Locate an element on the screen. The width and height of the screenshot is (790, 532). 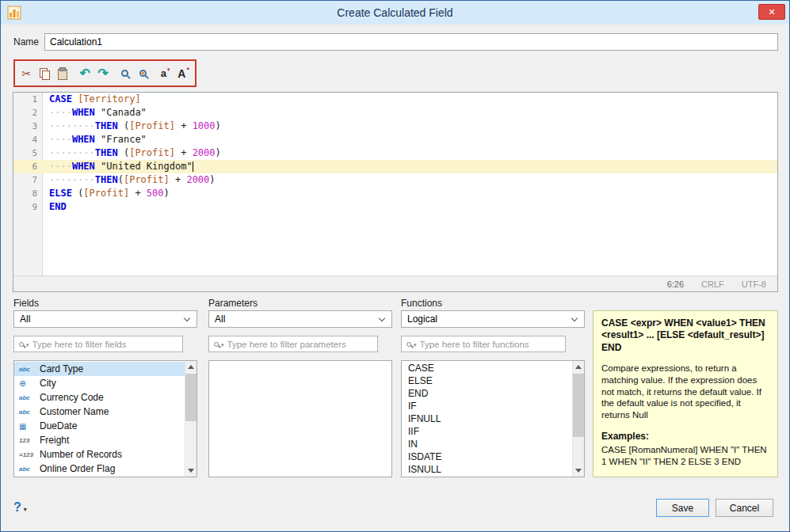
fields-filter-input is located at coordinates (108, 344).